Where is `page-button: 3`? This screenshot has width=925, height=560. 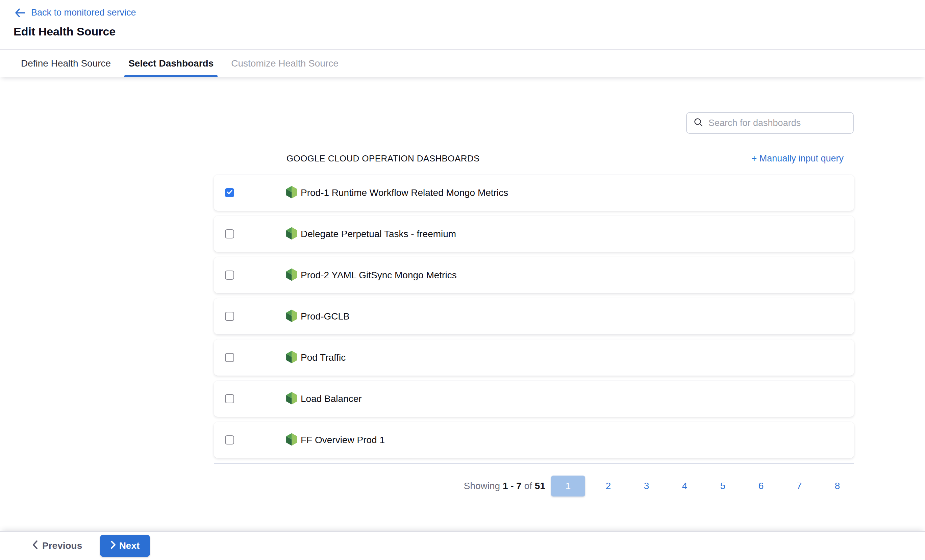 page-button: 3 is located at coordinates (646, 486).